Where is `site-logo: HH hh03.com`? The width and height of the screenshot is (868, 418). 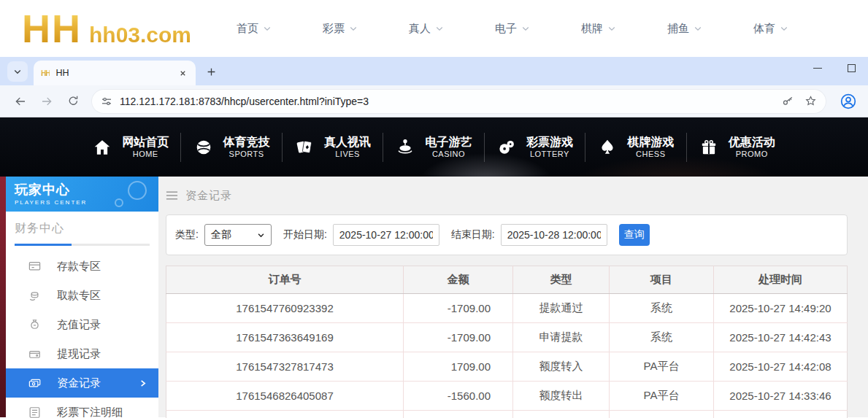 site-logo: HH hh03.com is located at coordinates (107, 28).